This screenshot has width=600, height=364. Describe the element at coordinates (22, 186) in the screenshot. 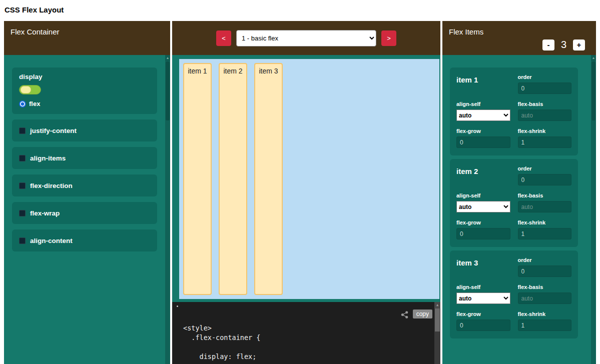

I see `flex-direction-checkbox` at that location.